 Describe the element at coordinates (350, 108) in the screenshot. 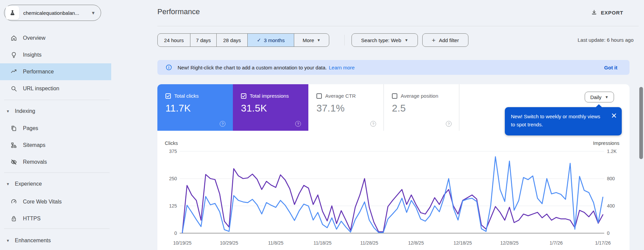

I see `metric-value: 37.1%` at that location.